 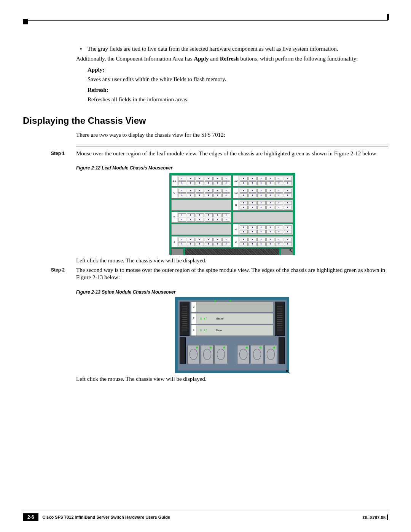 I want to click on paragraph-additional: Additionally, the Component Information …, so click(x=232, y=59).